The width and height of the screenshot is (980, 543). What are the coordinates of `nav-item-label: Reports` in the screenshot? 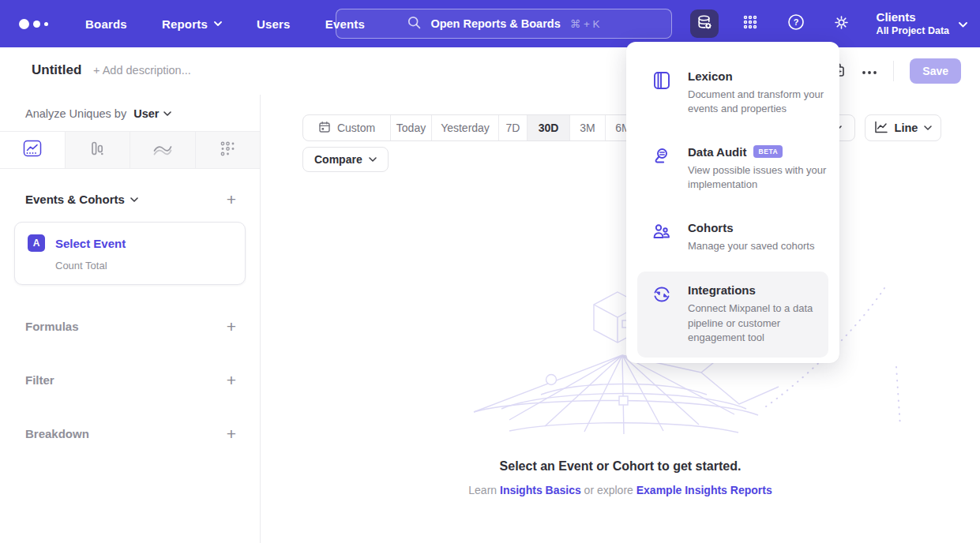 It's located at (185, 24).